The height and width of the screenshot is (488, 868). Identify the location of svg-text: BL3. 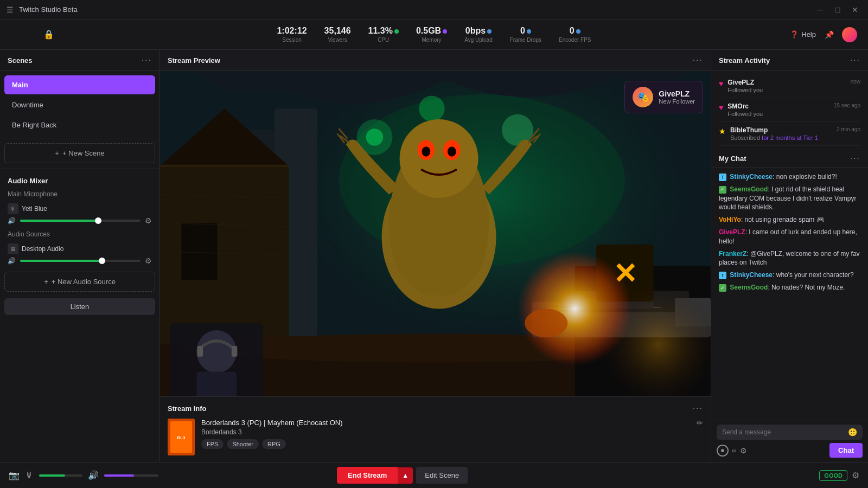
(181, 438).